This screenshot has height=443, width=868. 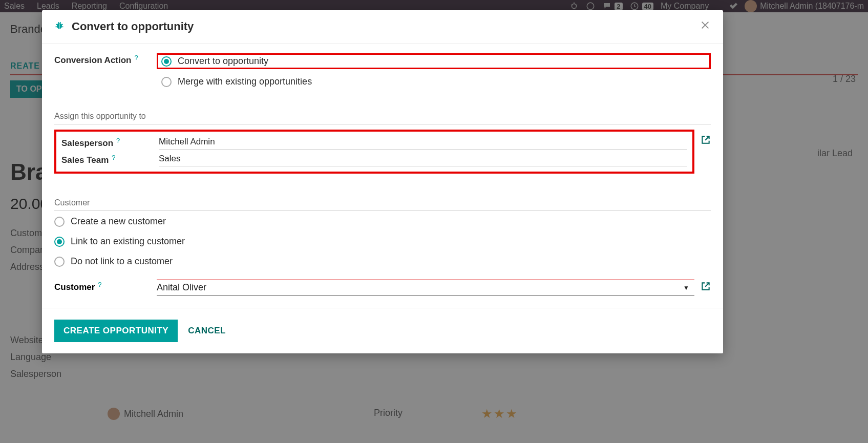 I want to click on clock-count: 40, so click(x=648, y=6).